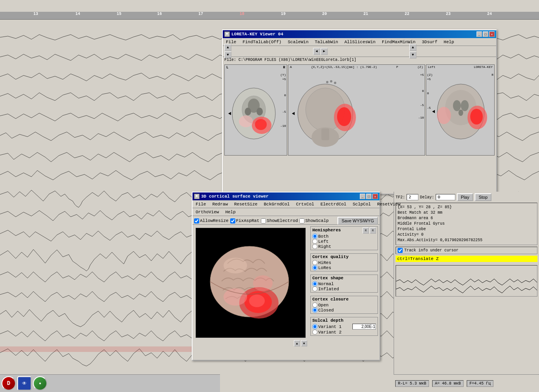  What do you see at coordinates (369, 196) in the screenshot?
I see `cortical-maximize-button: □` at bounding box center [369, 196].